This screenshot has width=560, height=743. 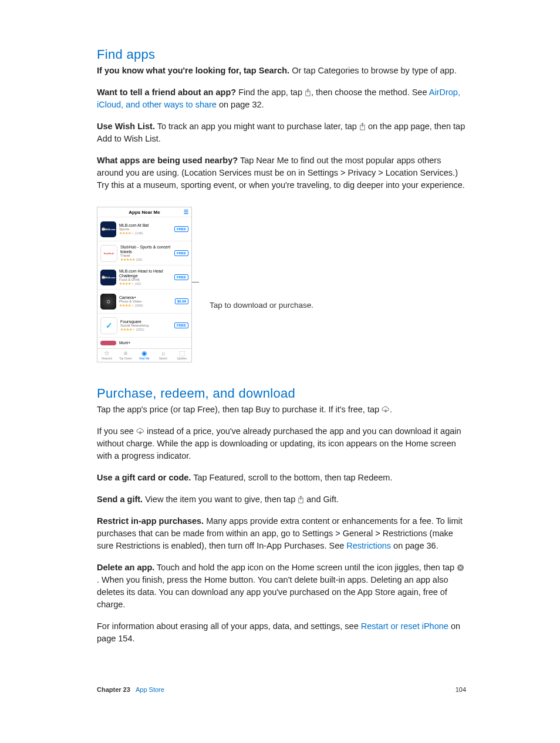 I want to click on paragraph: Send a gift. View the item you want to g…, so click(x=282, y=499).